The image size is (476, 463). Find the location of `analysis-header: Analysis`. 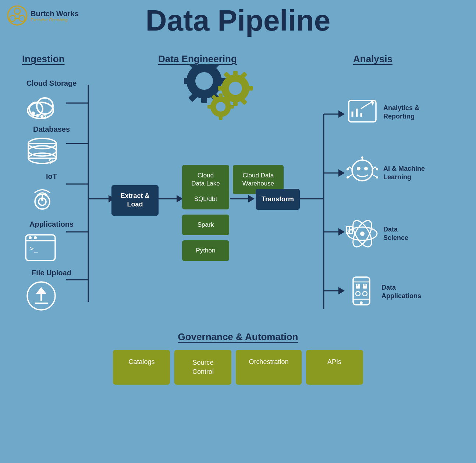

analysis-header: Analysis is located at coordinates (373, 59).